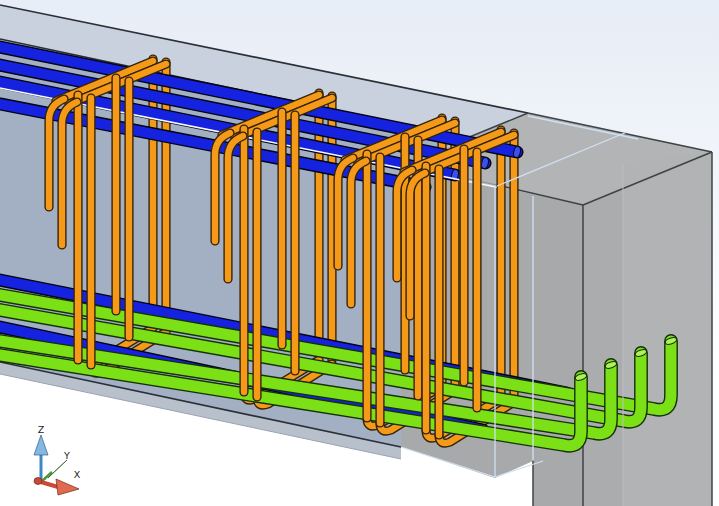 The image size is (719, 506). I want to click on axis-origin-ball, so click(38, 482).